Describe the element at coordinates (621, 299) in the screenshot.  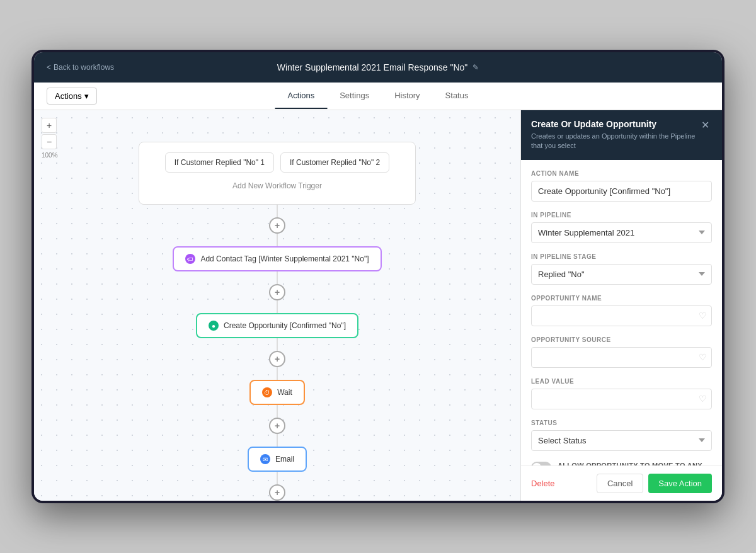
I see `opportunity-name-label: OPPORTUNITY NAME` at that location.